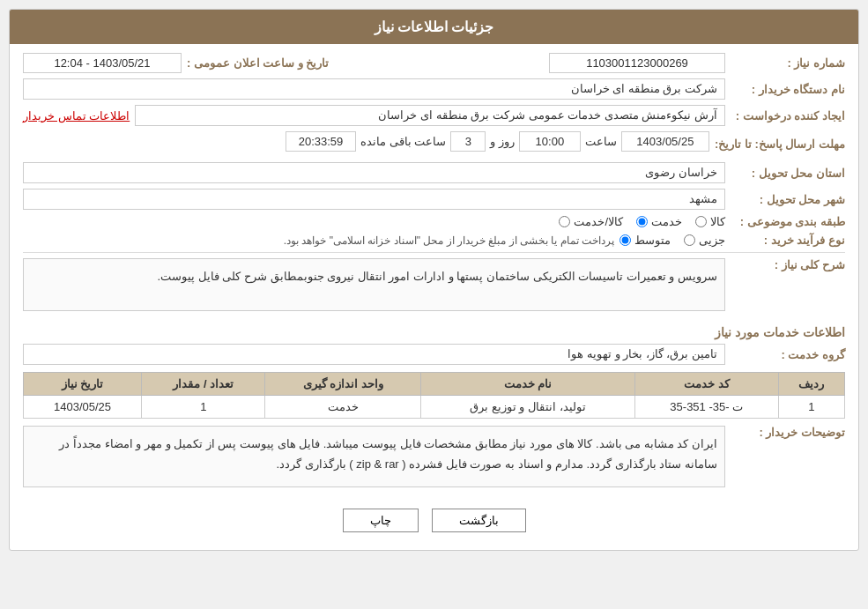 The width and height of the screenshot is (868, 609). Describe the element at coordinates (529, 407) in the screenshot. I see `cell-name: تولید، انتقال و توزیع برق` at that location.